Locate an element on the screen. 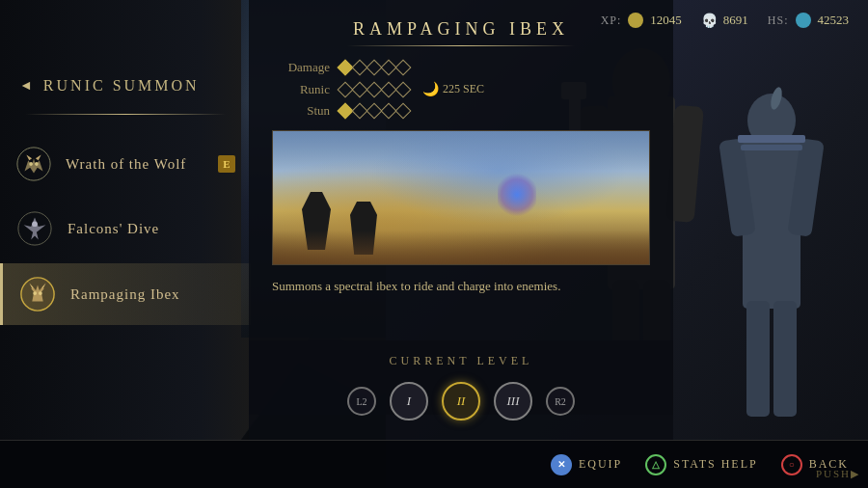 The height and width of the screenshot is (488, 868). cooldown-value: 225 SEC is located at coordinates (463, 89).